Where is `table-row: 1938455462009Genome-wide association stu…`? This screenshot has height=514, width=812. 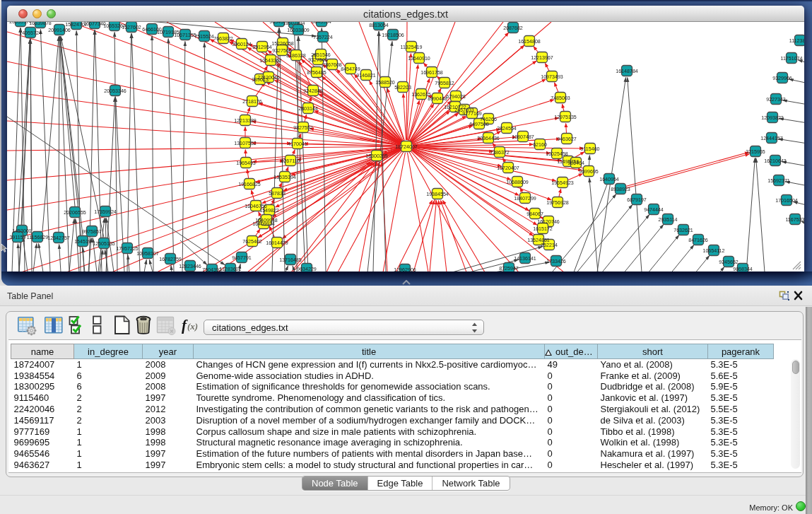 table-row: 1938455462009Genome-wide association stu… is located at coordinates (393, 375).